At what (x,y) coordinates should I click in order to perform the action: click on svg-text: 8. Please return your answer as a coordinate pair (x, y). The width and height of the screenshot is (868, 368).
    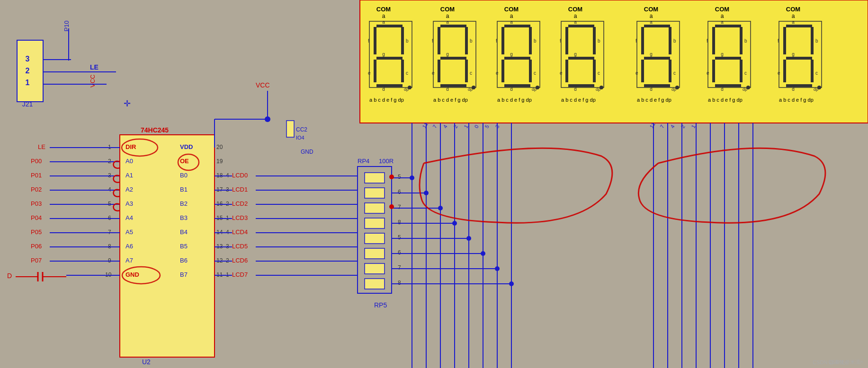
    Looking at the image, I should click on (400, 283).